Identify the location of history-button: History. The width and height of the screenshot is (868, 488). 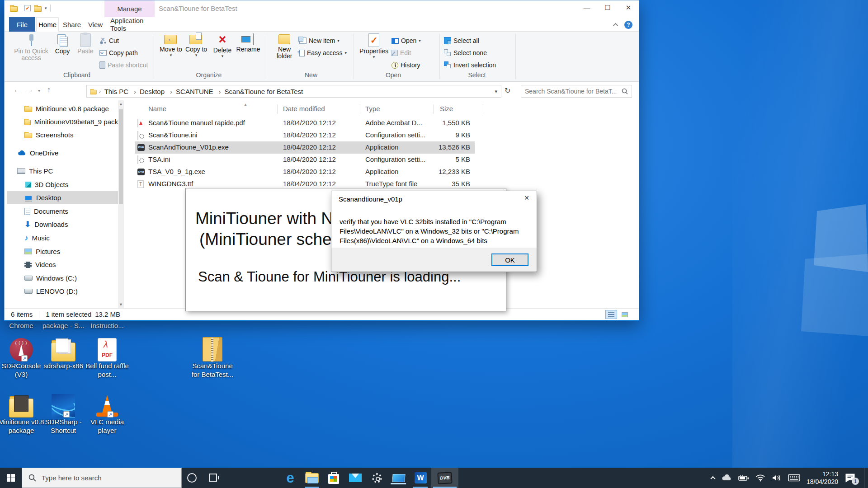
(406, 65).